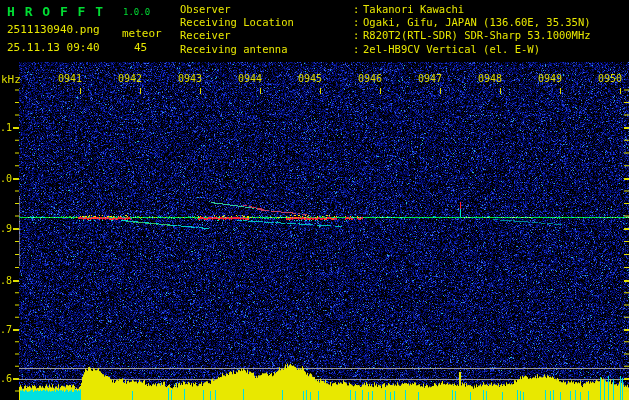 The height and width of the screenshot is (400, 629). Describe the element at coordinates (386, 36) in the screenshot. I see `info-row-receiver: Receiver:R820T2(RTL-SDR) SDR-Sharp 53.10…` at that location.